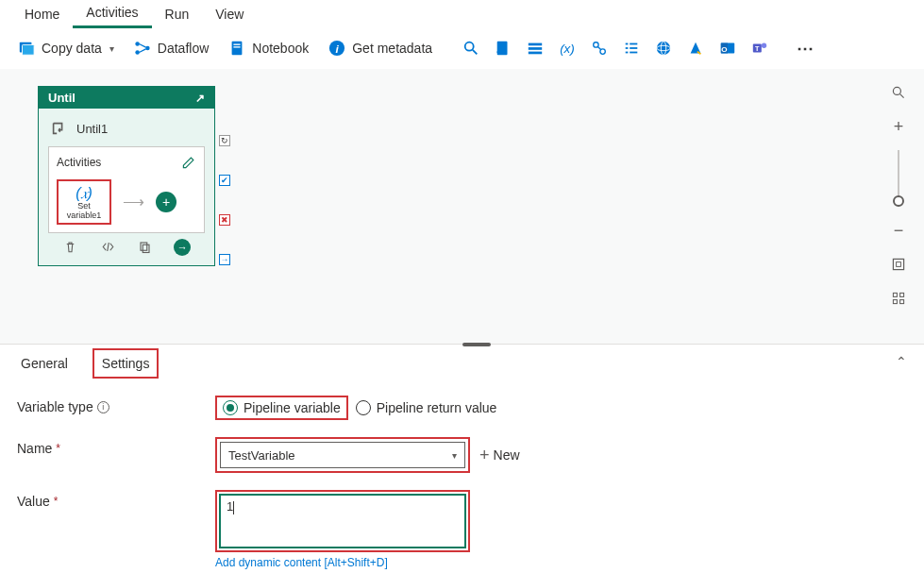  What do you see at coordinates (471, 48) in the screenshot?
I see `search-icon-button` at bounding box center [471, 48].